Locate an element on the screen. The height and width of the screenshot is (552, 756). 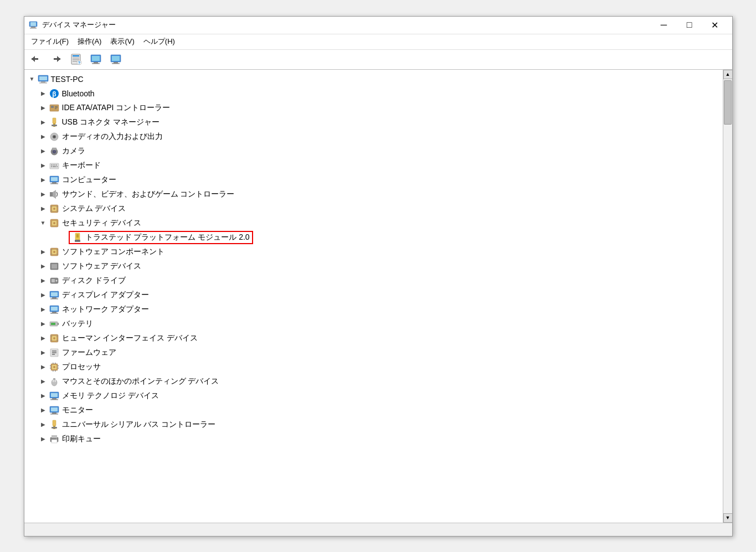
tree-item-usb: ▶ USB コネクタ マネージャー is located at coordinates (373, 122).